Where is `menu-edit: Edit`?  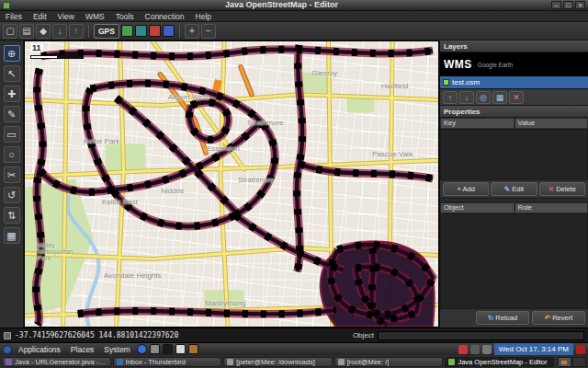
menu-edit: Edit is located at coordinates (40, 17).